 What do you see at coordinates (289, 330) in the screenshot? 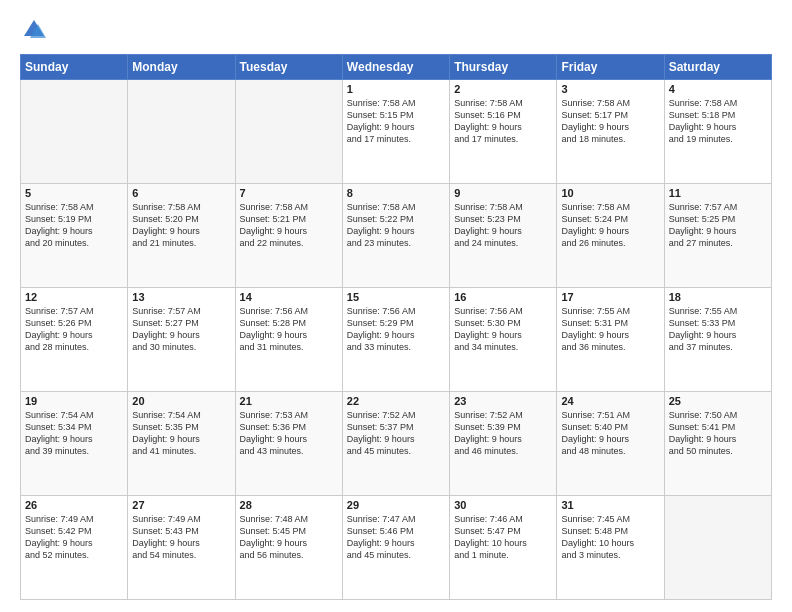
I see `cell-text: Sunrise: 7:56 AMSunset: 5:28 PMDaylight:…` at bounding box center [289, 330].